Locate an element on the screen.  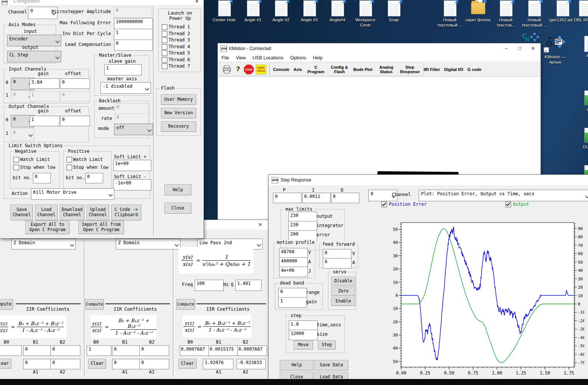
config-help-button: Help is located at coordinates (178, 190).